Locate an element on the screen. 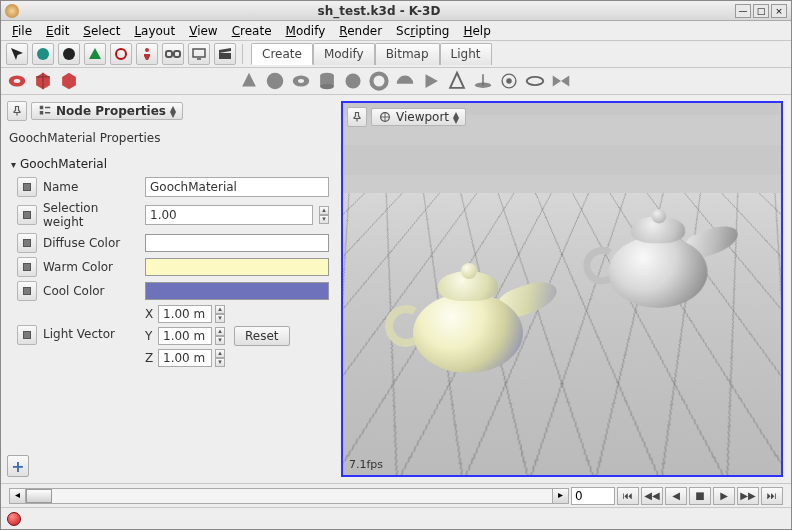 The image size is (792, 530). first-frame-button: ⏮ is located at coordinates (628, 496).